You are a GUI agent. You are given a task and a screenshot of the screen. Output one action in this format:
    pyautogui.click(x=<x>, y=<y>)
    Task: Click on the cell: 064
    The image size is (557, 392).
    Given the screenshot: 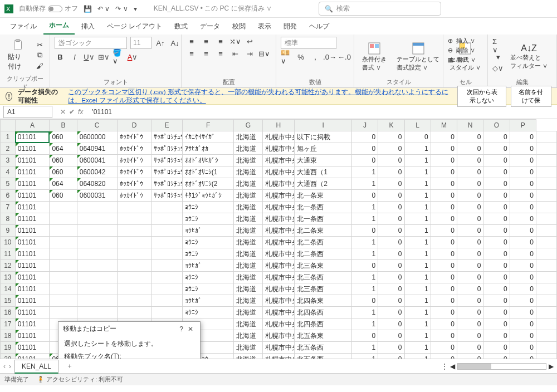 What is the action you would take?
    pyautogui.click(x=63, y=149)
    